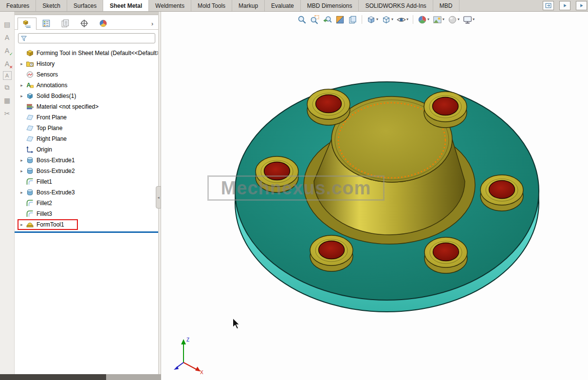 This screenshot has height=380, width=588. Describe the element at coordinates (159, 197) in the screenshot. I see `panel-collapse-handle: ◂` at that location.